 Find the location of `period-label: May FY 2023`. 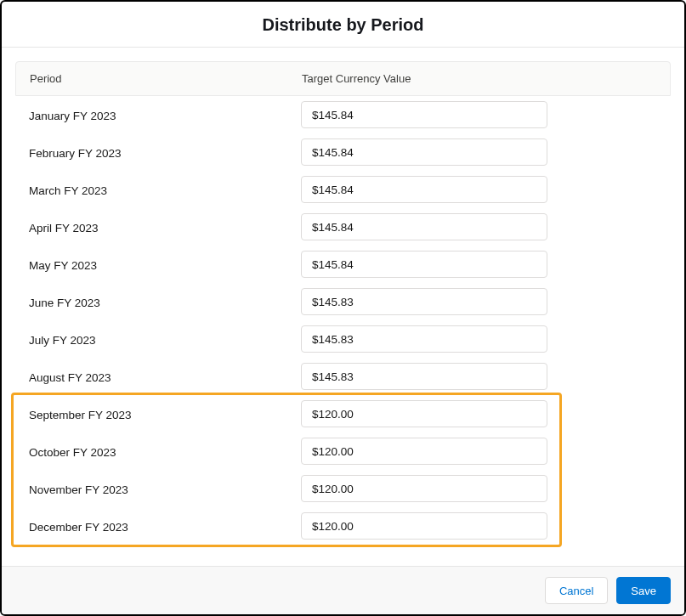

period-label: May FY 2023 is located at coordinates (165, 265).